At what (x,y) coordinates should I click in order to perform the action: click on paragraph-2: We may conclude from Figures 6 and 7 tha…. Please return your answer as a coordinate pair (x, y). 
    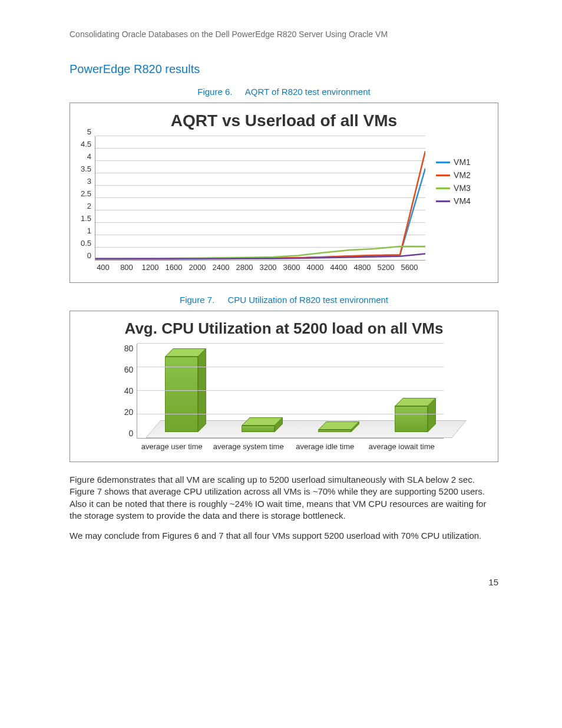
    Looking at the image, I should click on (284, 536).